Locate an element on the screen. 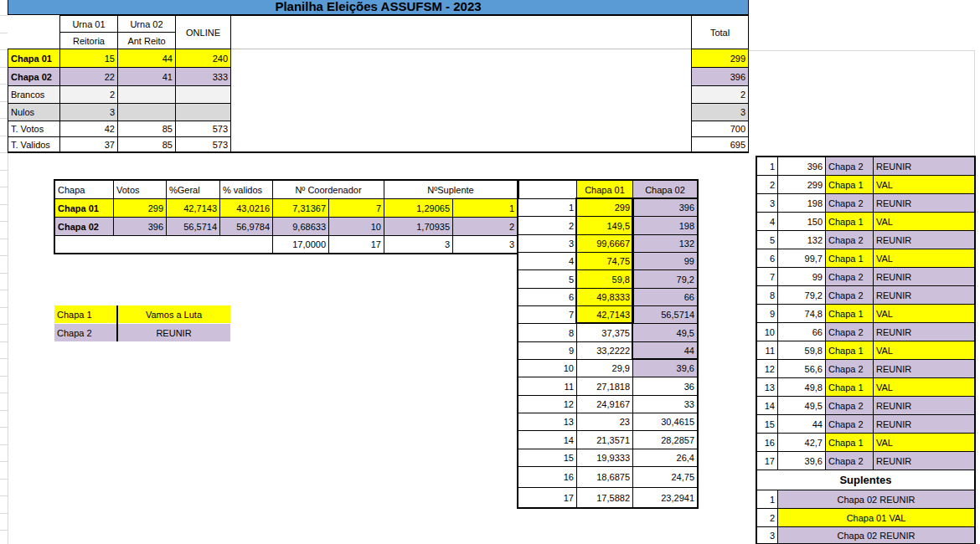 The image size is (980, 544). quot-rank: 11 is located at coordinates (548, 387).